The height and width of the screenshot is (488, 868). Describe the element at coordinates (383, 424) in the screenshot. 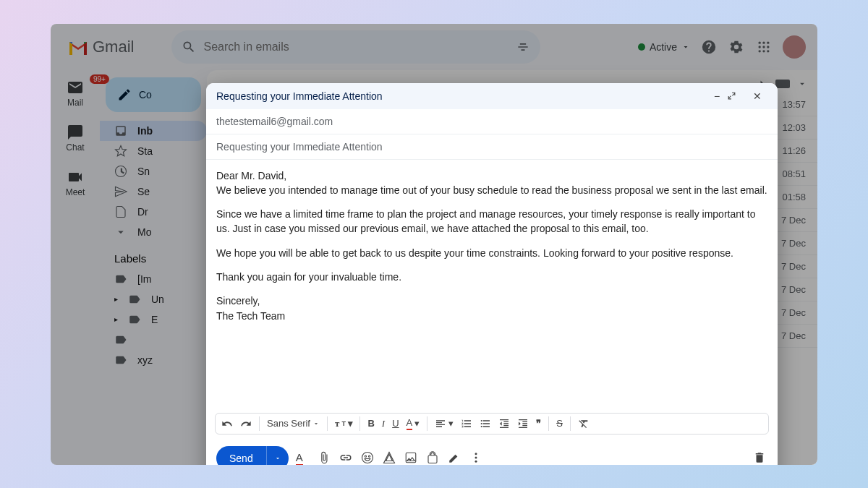

I see `italic-icon: I` at that location.